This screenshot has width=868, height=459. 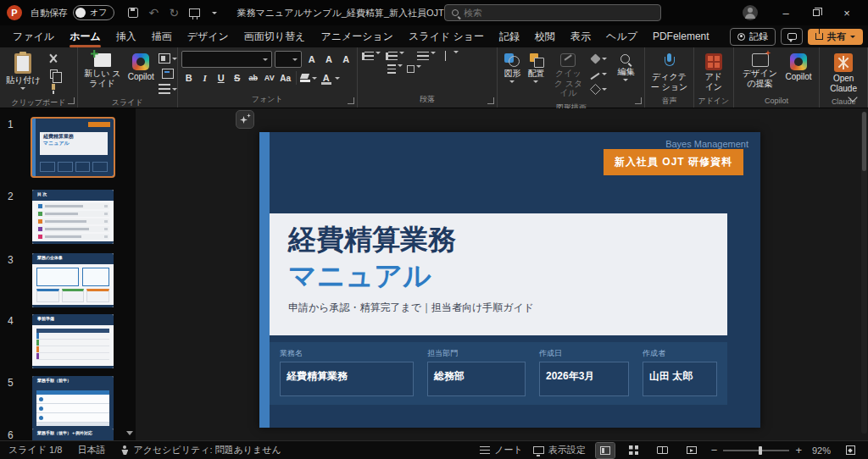 I want to click on copilot-slides-button: Copilot, so click(x=141, y=68).